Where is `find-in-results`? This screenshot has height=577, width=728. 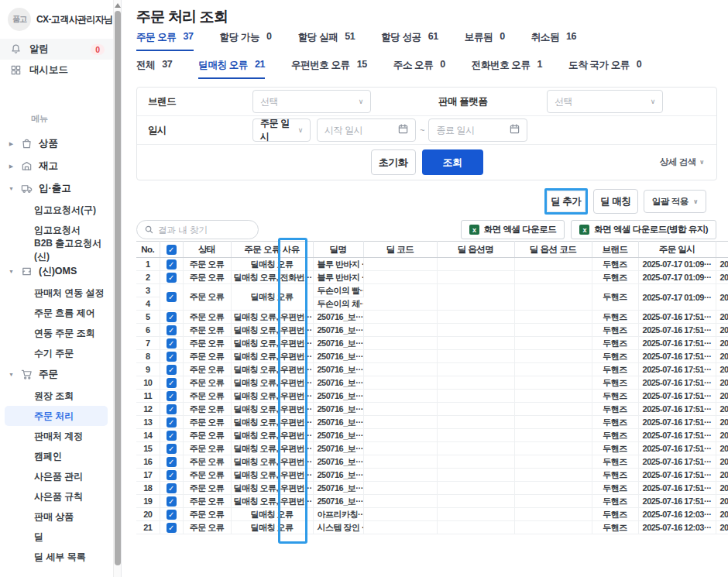 find-in-results is located at coordinates (197, 229).